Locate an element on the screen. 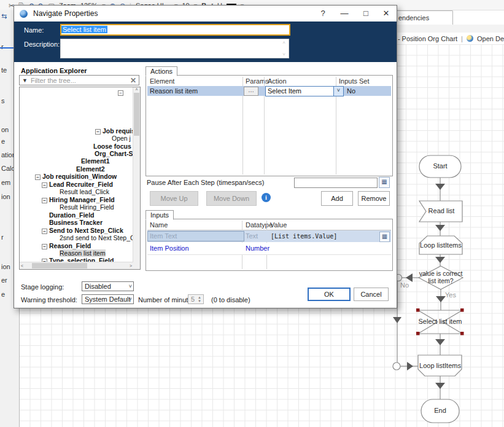 The width and height of the screenshot is (504, 427). tree-item: Open j is located at coordinates (122, 138).